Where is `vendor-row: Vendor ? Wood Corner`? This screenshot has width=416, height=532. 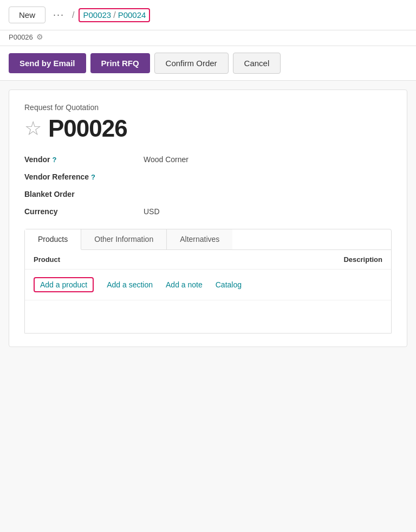 vendor-row: Vendor ? Wood Corner is located at coordinates (208, 159).